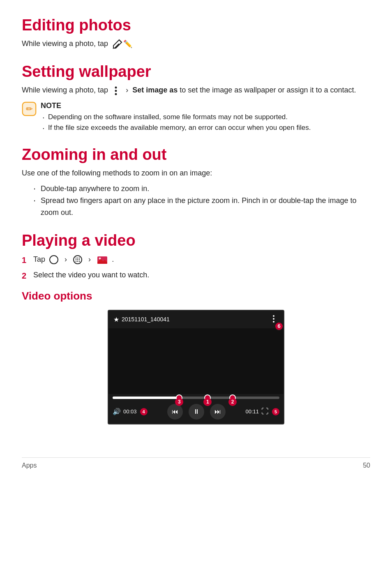  What do you see at coordinates (102, 260) in the screenshot?
I see `gallery-icon` at bounding box center [102, 260].